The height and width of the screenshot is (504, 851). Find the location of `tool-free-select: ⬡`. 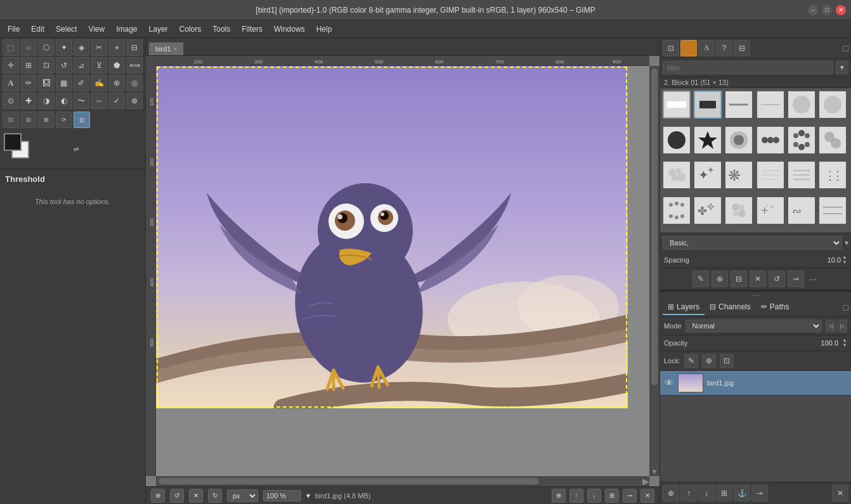

tool-free-select: ⬡ is located at coordinates (46, 48).